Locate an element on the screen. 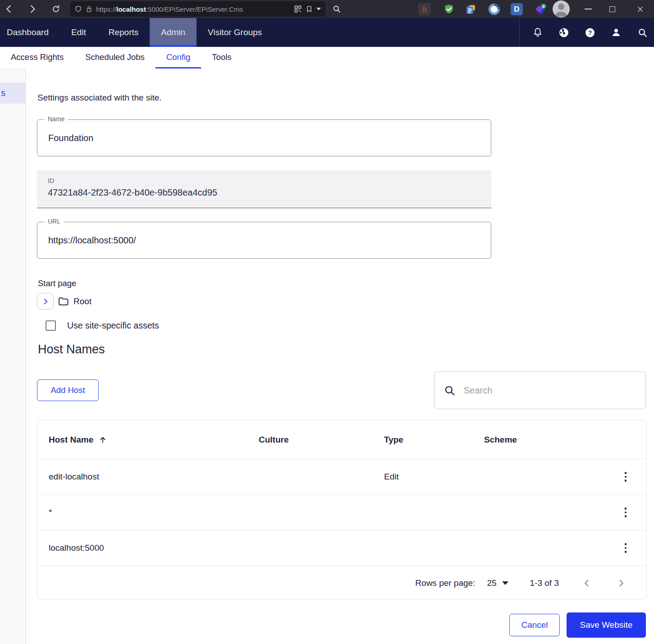 This screenshot has width=654, height=644. extension-purple-badge-icon: 8 is located at coordinates (541, 9).